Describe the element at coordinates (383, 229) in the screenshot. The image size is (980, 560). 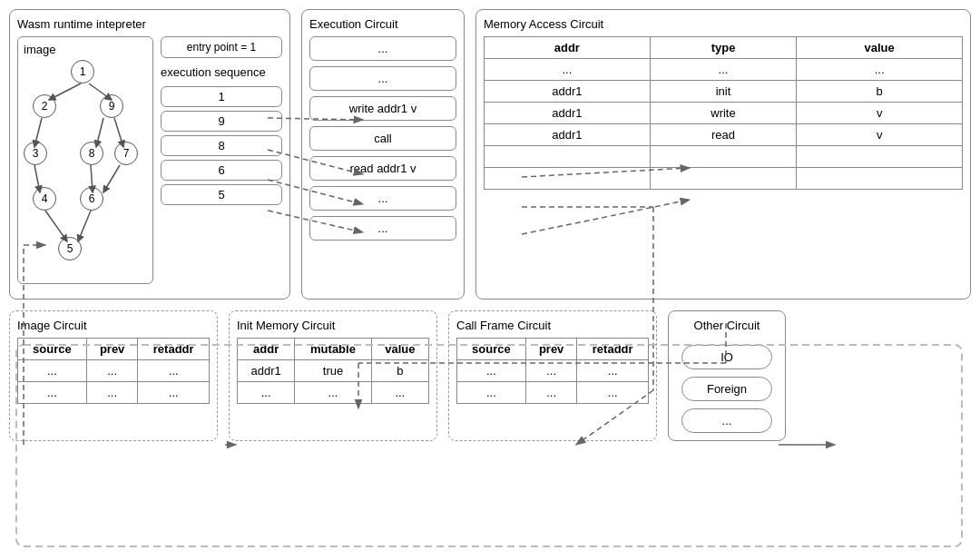
I see `exec-item-6: ...` at that location.